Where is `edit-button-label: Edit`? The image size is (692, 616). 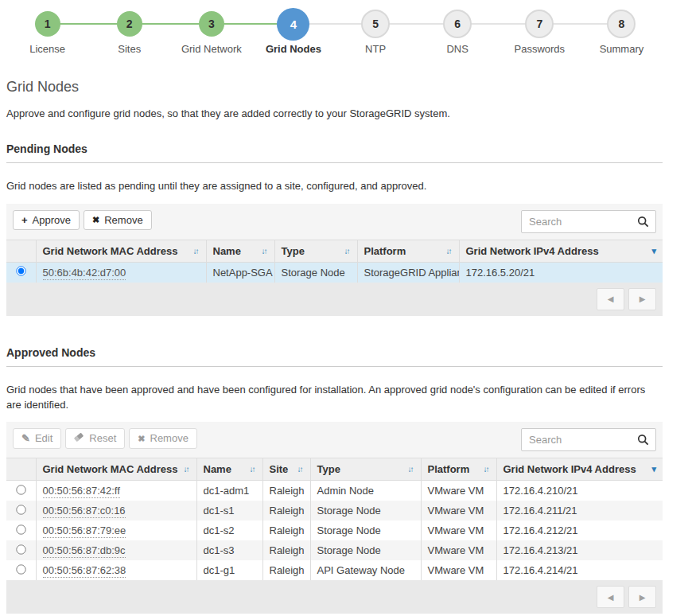
edit-button-label: Edit is located at coordinates (44, 439).